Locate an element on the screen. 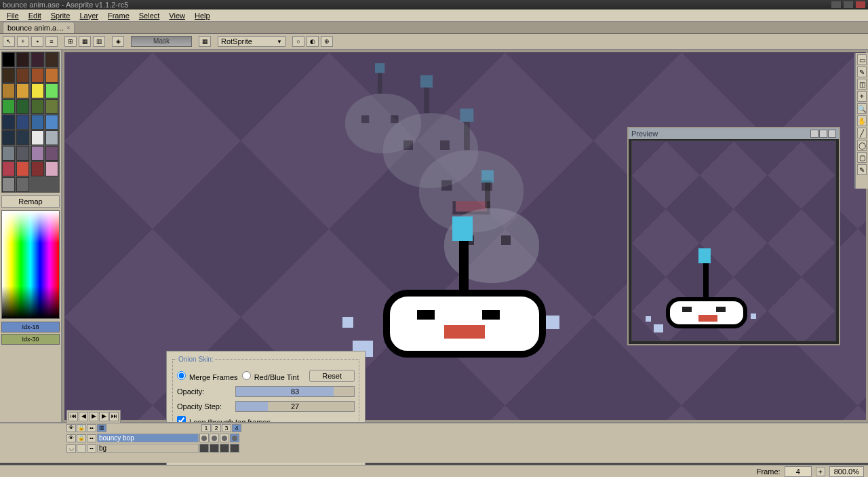 This screenshot has width=868, height=477. menu-sprite: Sprite is located at coordinates (61, 16).